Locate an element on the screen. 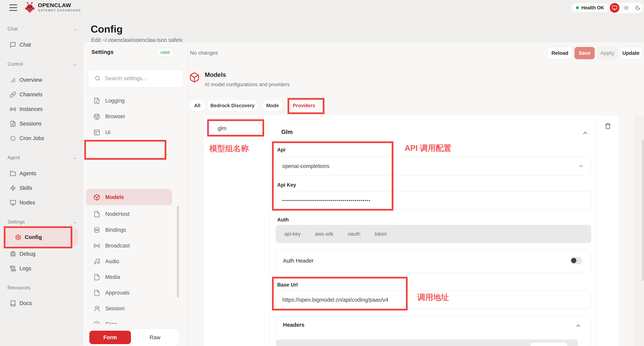  api-key-field-label: Api Key is located at coordinates (287, 185).